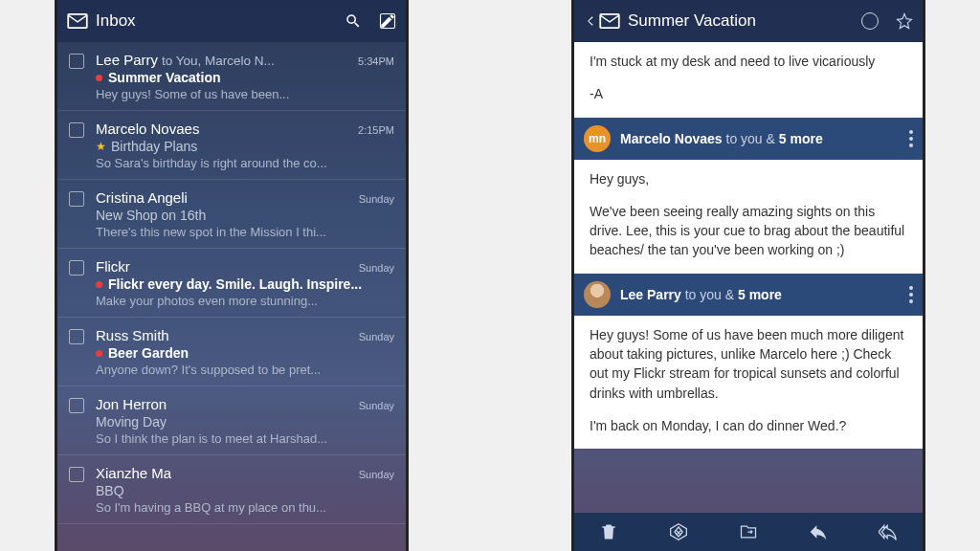 Image resolution: width=980 pixels, height=551 pixels. Describe the element at coordinates (888, 532) in the screenshot. I see `reply-all-icon` at that location.